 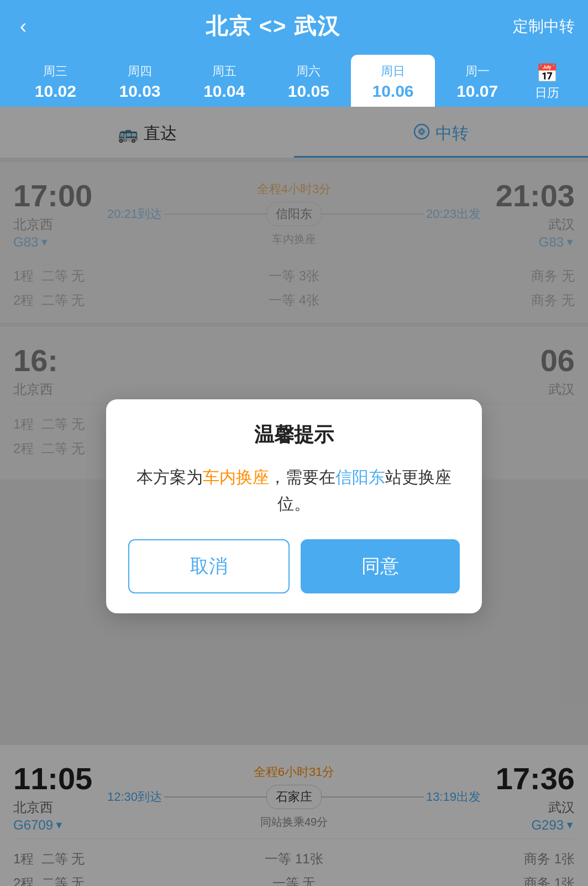 I want to click on dialog-title: 温馨提示, so click(x=294, y=435).